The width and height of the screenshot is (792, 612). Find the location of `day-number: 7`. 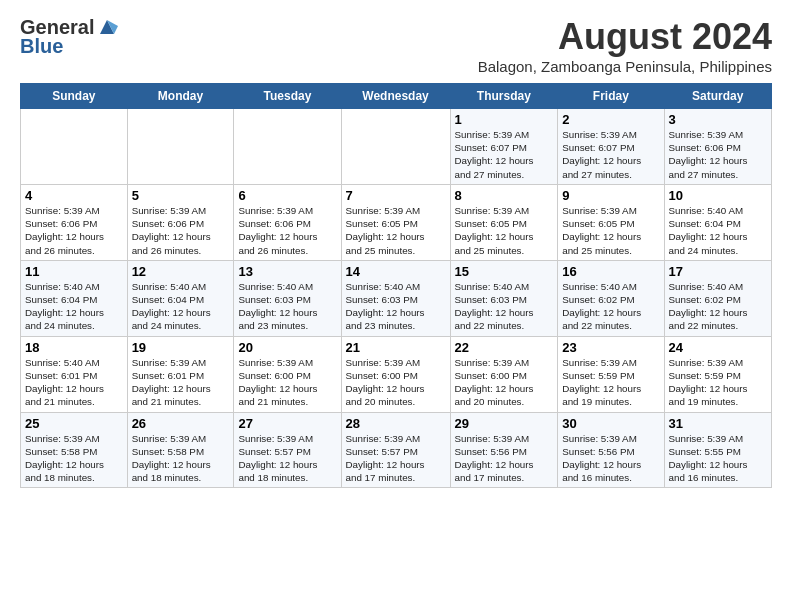

day-number: 7 is located at coordinates (396, 196).